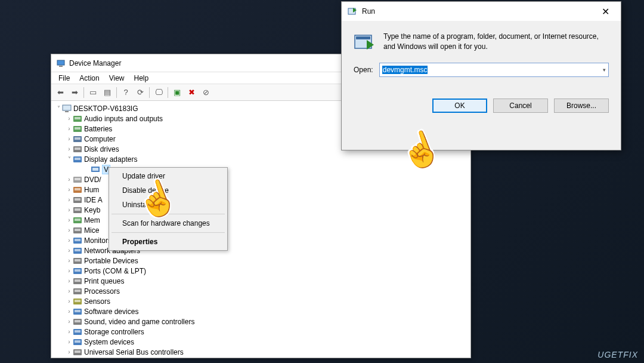 The height and width of the screenshot is (363, 644). What do you see at coordinates (605, 12) in the screenshot?
I see `close-icon: ✕` at bounding box center [605, 12].